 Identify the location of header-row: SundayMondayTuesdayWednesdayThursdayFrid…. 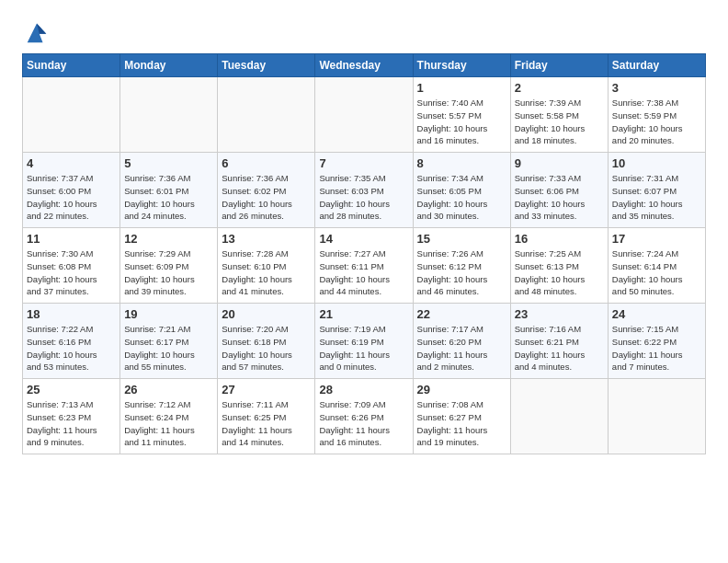
(364, 66).